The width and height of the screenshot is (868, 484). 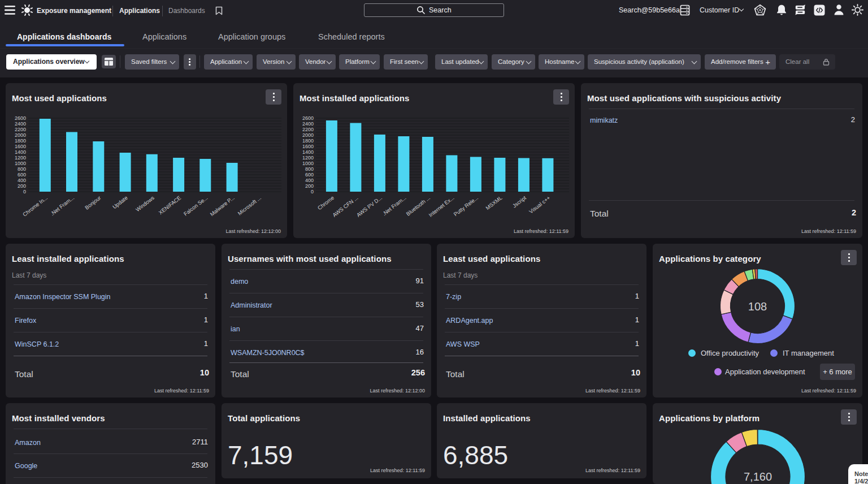 I want to click on svg-text: Chrome In..., so click(x=35, y=206).